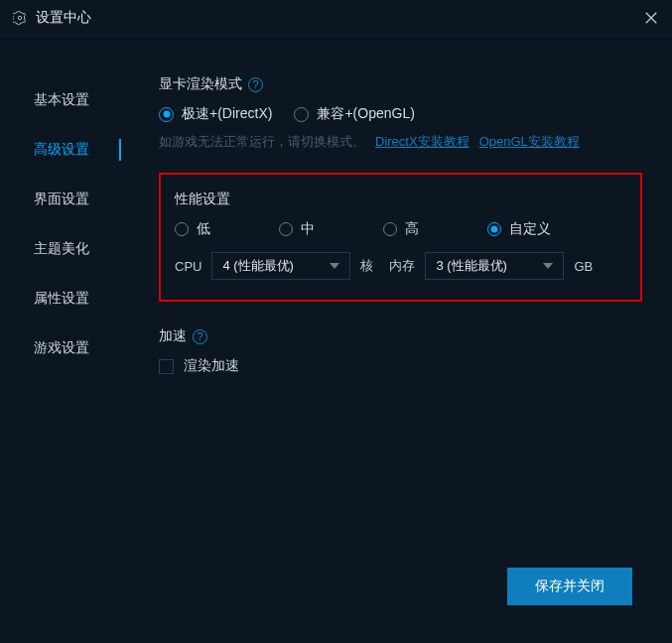  I want to click on render-mode-title: 显卡渲染模式, so click(201, 84).